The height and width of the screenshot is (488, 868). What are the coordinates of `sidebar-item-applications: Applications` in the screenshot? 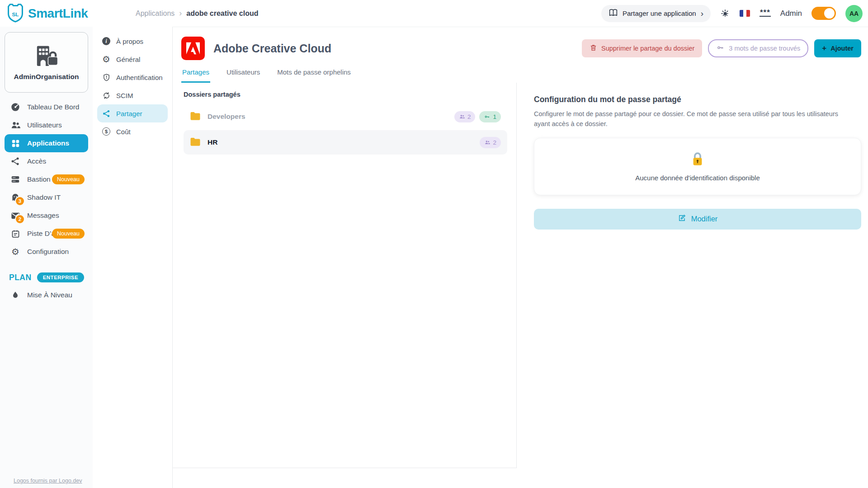 It's located at (46, 143).